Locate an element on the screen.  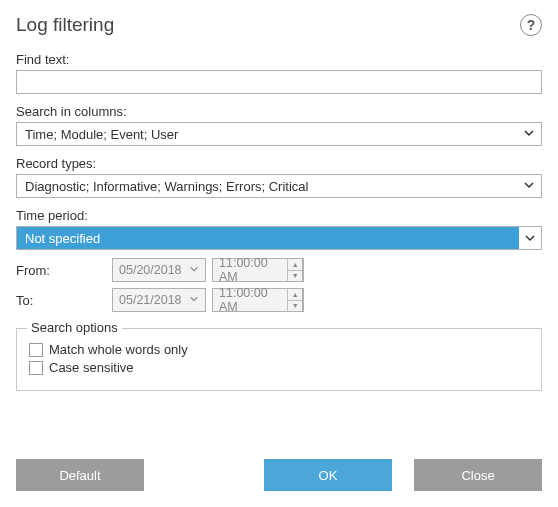
case-sensitive-checkbox is located at coordinates (36, 368).